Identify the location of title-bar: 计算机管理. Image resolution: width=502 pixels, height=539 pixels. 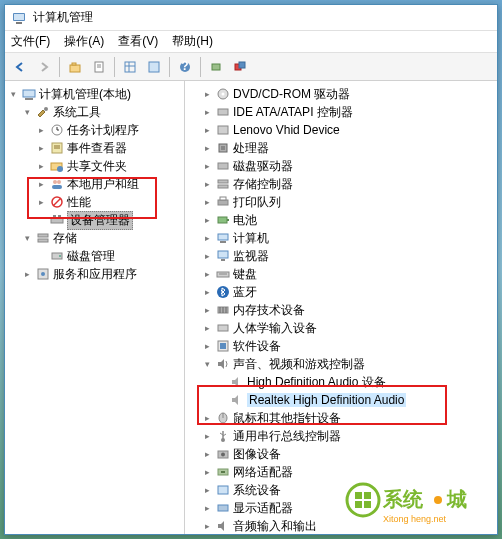
(251, 18).